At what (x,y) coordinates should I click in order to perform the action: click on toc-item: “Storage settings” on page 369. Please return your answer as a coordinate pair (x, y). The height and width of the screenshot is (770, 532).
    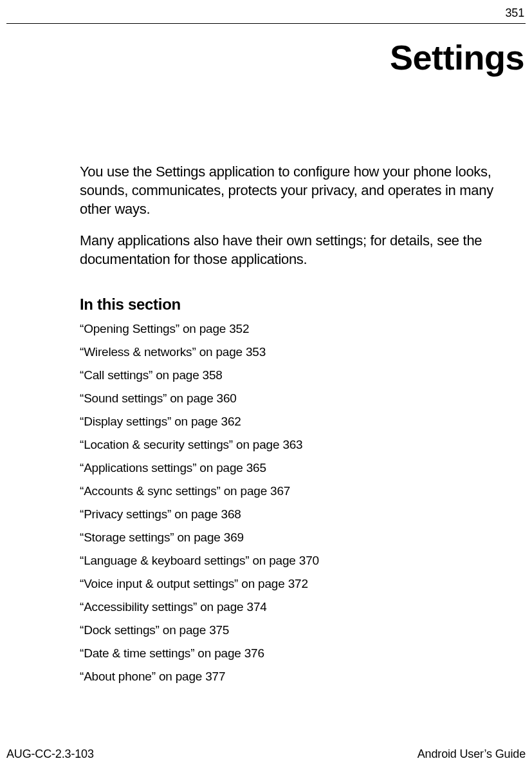
    Looking at the image, I should click on (300, 537).